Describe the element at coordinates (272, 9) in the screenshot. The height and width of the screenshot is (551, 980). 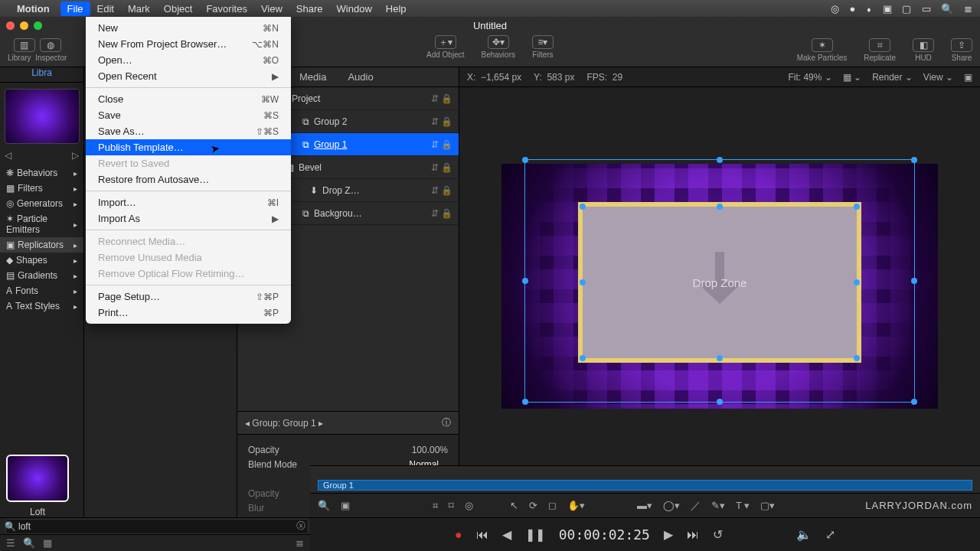
I see `menu-view: View` at that location.